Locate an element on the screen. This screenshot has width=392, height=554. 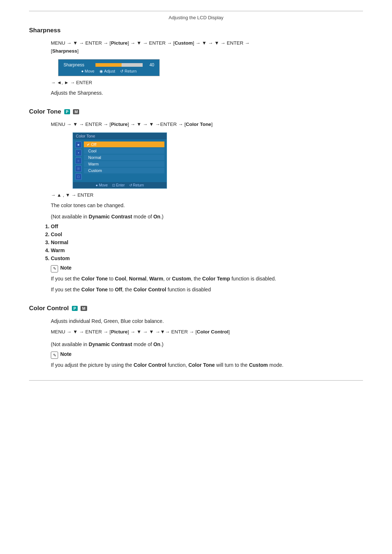
sharpness-bar is located at coordinates (119, 65).